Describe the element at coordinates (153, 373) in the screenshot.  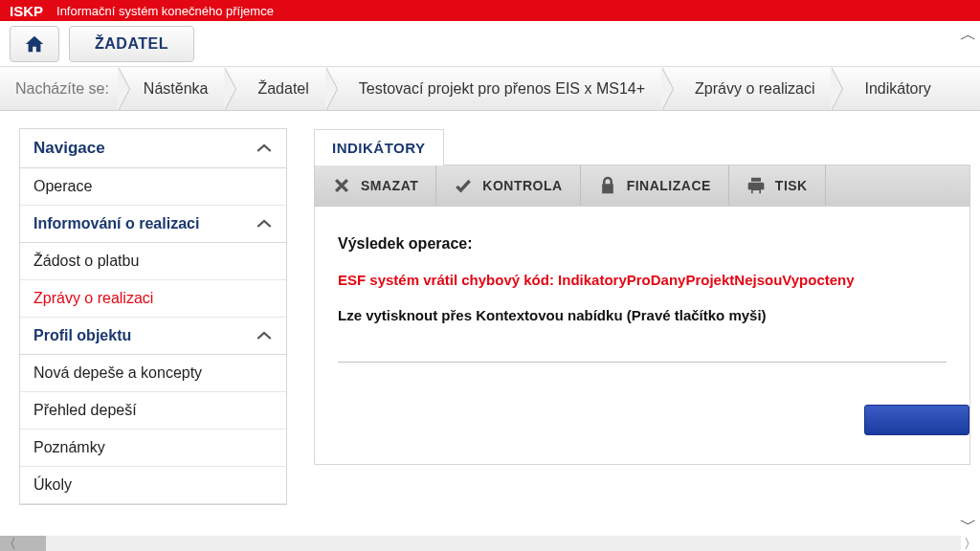
I see `sidebar-item-nova-depese: Nová depeše a koncepty` at that location.